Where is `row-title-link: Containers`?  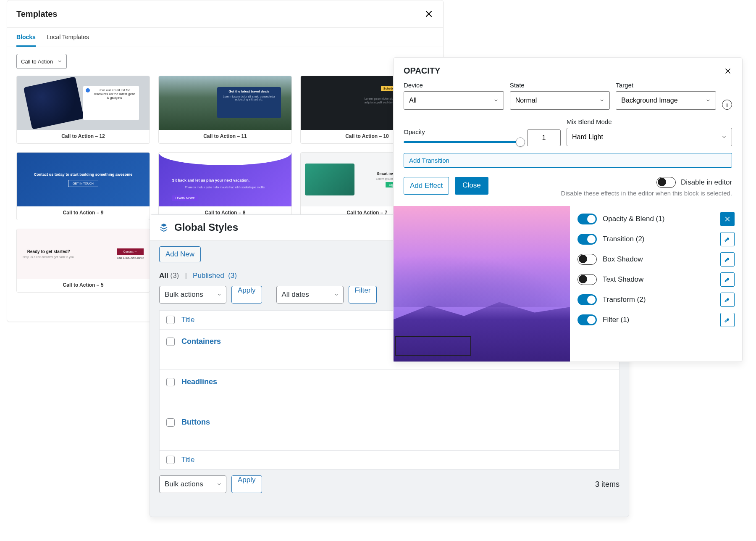 row-title-link: Containers is located at coordinates (201, 341).